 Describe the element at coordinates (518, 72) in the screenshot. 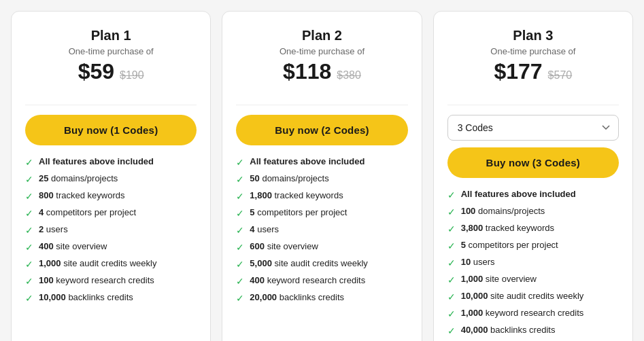

I see `plan-price-plan3: $177` at that location.